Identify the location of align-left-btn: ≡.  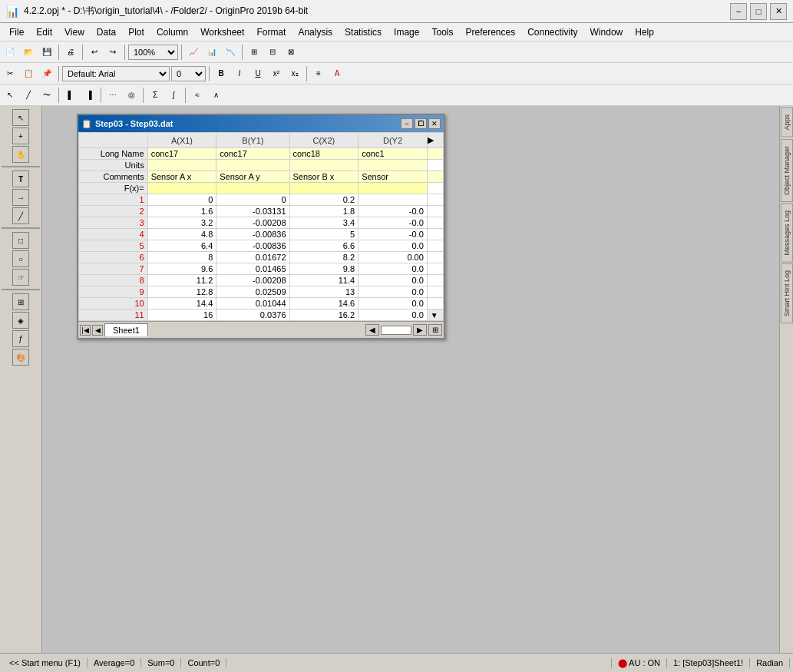
(319, 74).